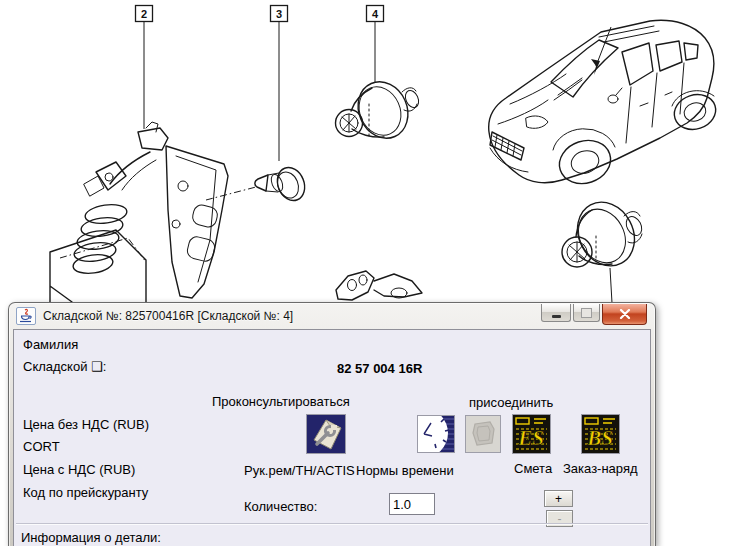  I want to click on callout-3: 3, so click(280, 84).